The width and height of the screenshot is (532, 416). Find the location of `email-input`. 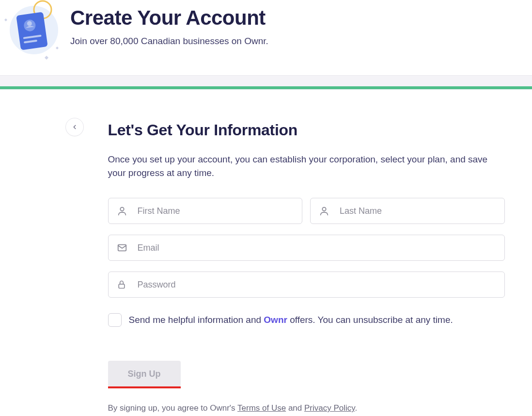

email-input is located at coordinates (306, 248).